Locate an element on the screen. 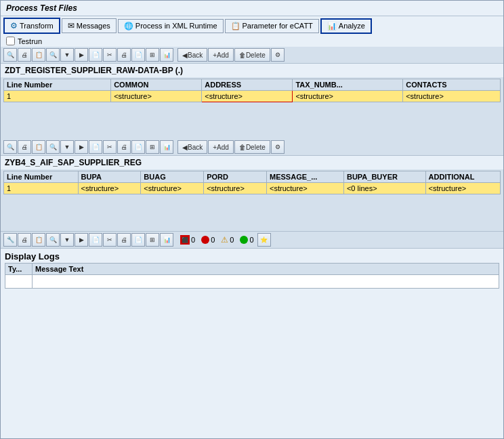  bottom-tool-9: 🖨 is located at coordinates (124, 240).